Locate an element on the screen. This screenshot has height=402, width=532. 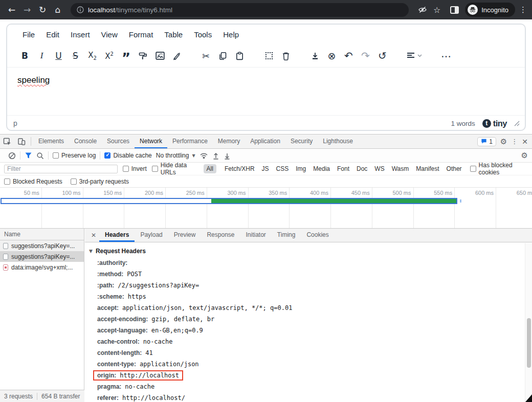
request-type-filter: Doc is located at coordinates (362, 169).